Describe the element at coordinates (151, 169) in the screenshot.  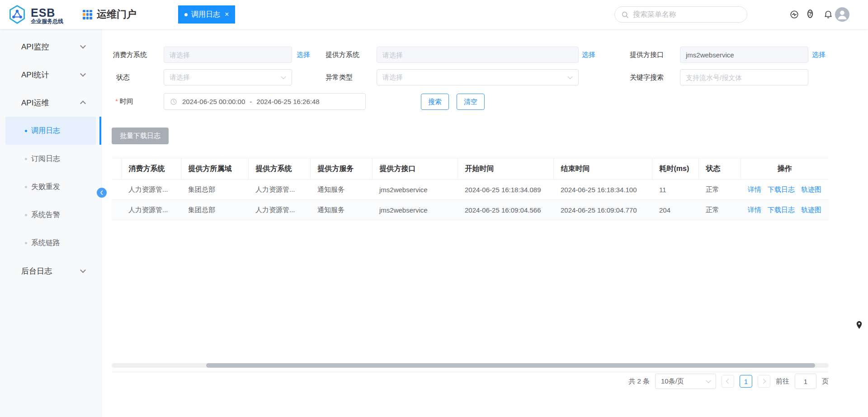
I see `col-consumer-system: 消费方系统` at that location.